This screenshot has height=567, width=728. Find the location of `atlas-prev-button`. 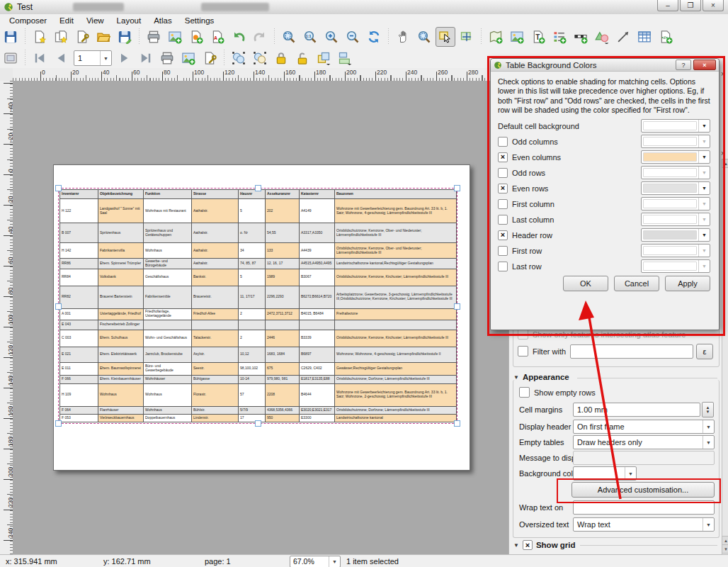

atlas-prev-button is located at coordinates (61, 58).